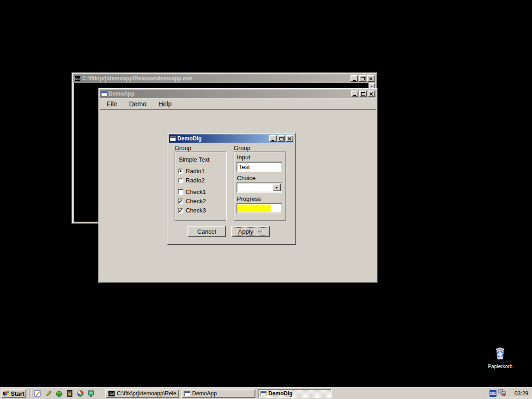  What do you see at coordinates (281, 139) in the screenshot?
I see `demodlg-maximize-button` at bounding box center [281, 139].